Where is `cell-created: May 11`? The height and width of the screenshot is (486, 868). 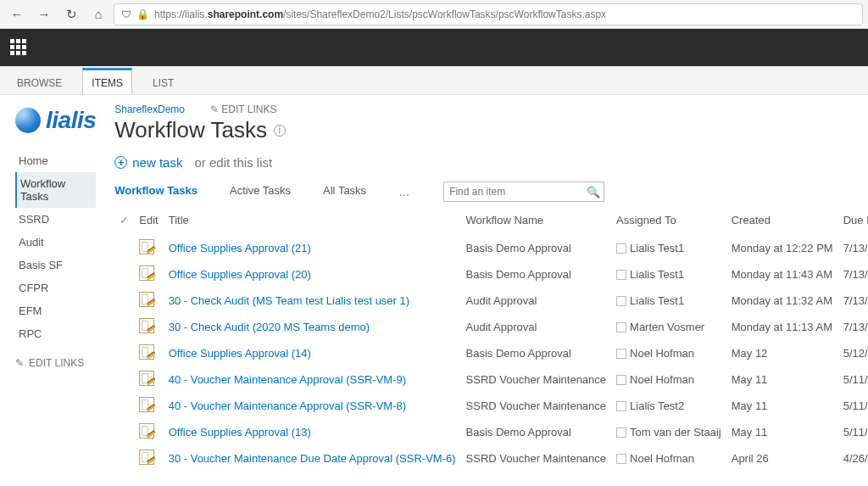
cell-created: May 11 is located at coordinates (782, 433).